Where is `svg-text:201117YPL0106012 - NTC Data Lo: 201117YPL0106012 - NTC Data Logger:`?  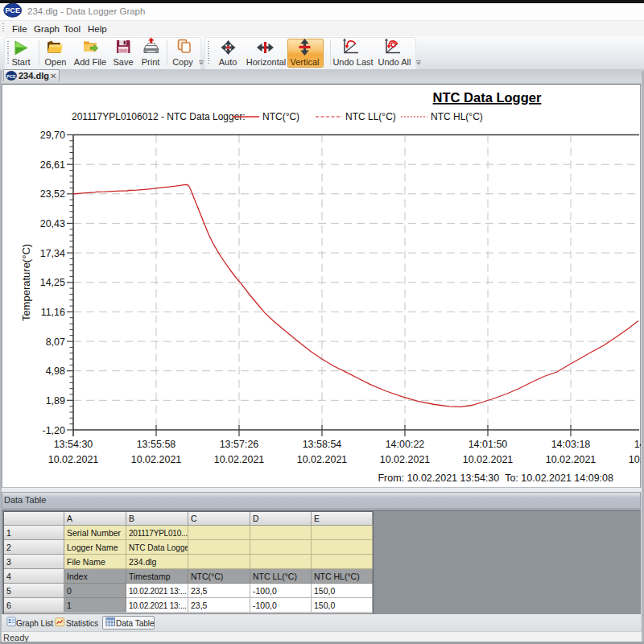 svg-text:201117YPL0106012 - NTC Data Lo: 201117YPL0106012 - NTC Data Logger: is located at coordinates (159, 117).